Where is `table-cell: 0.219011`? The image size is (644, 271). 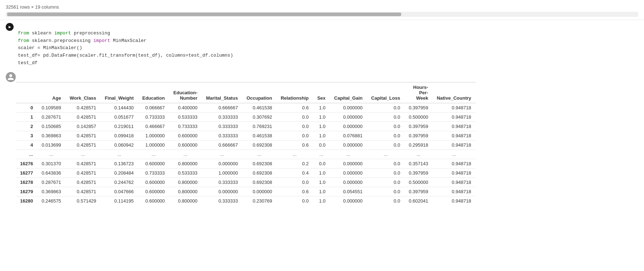 table-cell: 0.219011 is located at coordinates (120, 126).